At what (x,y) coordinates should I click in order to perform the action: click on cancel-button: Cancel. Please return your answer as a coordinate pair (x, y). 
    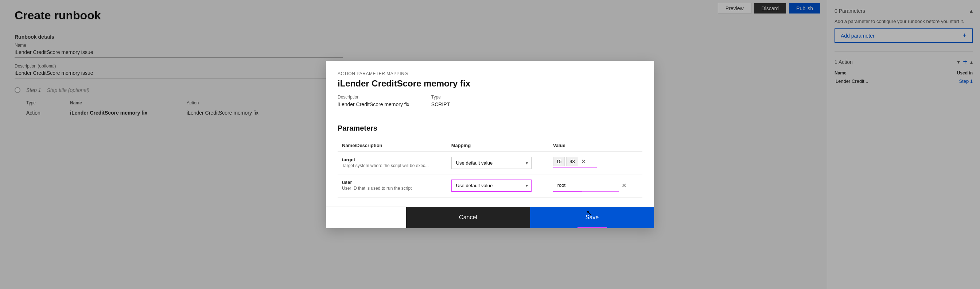
    Looking at the image, I should click on (468, 217).